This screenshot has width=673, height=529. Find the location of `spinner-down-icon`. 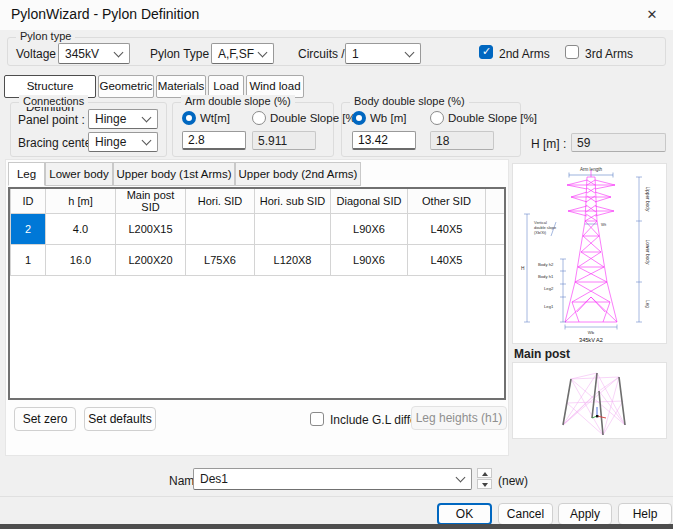

spinner-down-icon is located at coordinates (484, 484).